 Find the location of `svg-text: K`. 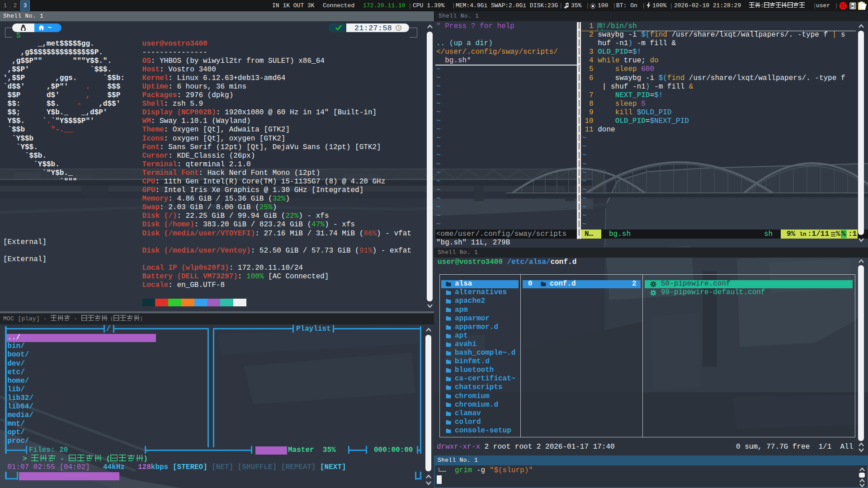

svg-text: K is located at coordinates (853, 6).